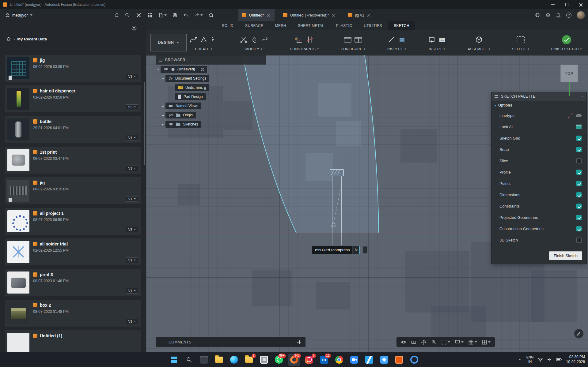 The width and height of the screenshot is (588, 367). I want to click on component-cube-icon, so click(479, 40).